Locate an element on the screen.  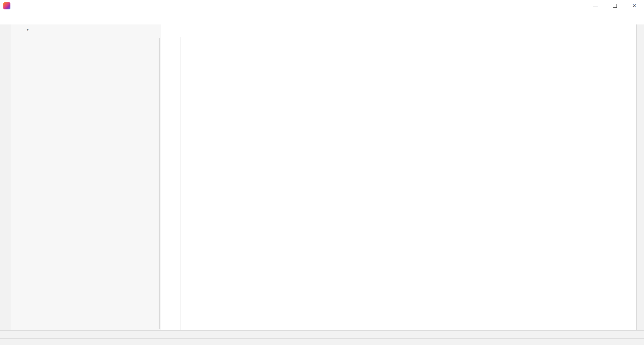
close-button: ✕ is located at coordinates (634, 6).